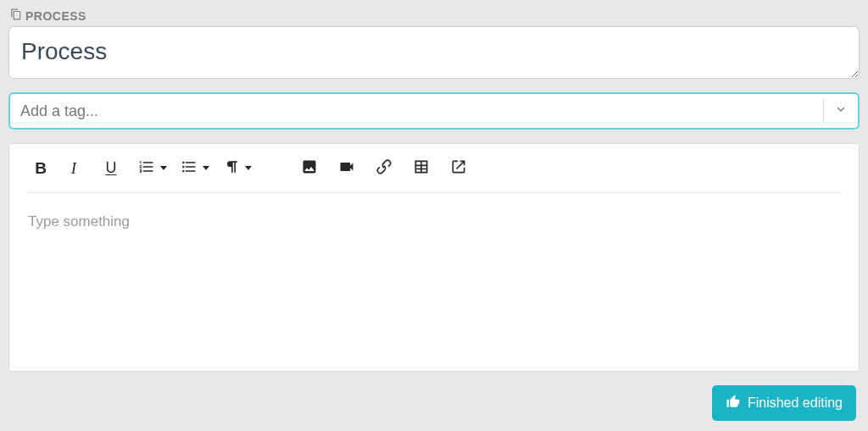  I want to click on ordered-list-icon, so click(147, 169).